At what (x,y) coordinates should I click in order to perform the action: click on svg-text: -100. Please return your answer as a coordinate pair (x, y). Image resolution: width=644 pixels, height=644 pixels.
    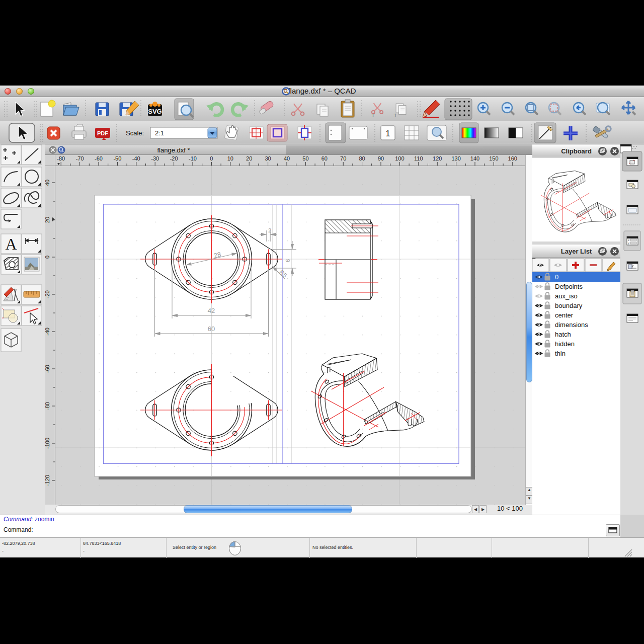
    Looking at the image, I should click on (48, 443).